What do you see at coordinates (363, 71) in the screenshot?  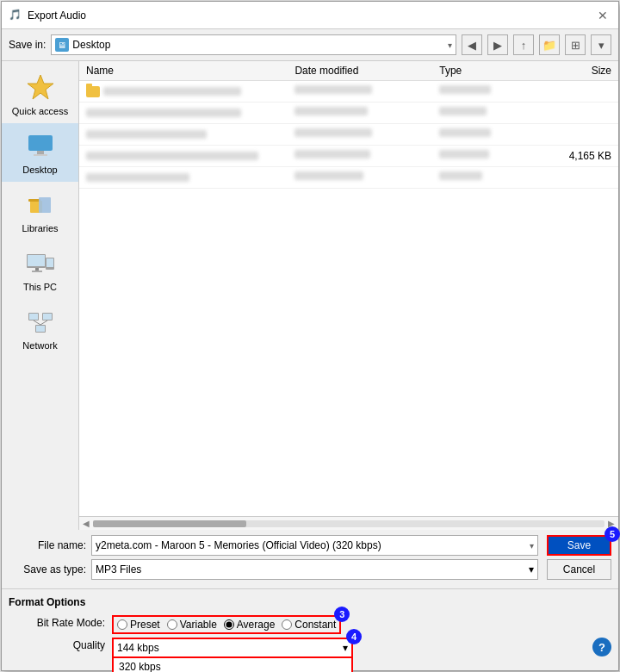 I see `header-date: Date modified` at bounding box center [363, 71].